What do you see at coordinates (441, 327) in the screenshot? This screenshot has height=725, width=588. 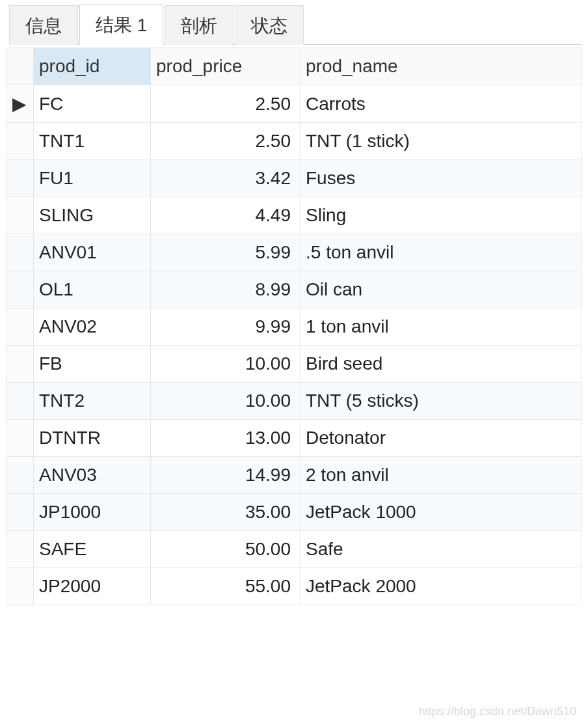 I see `cell-prod-name: 1 ton anvil` at bounding box center [441, 327].